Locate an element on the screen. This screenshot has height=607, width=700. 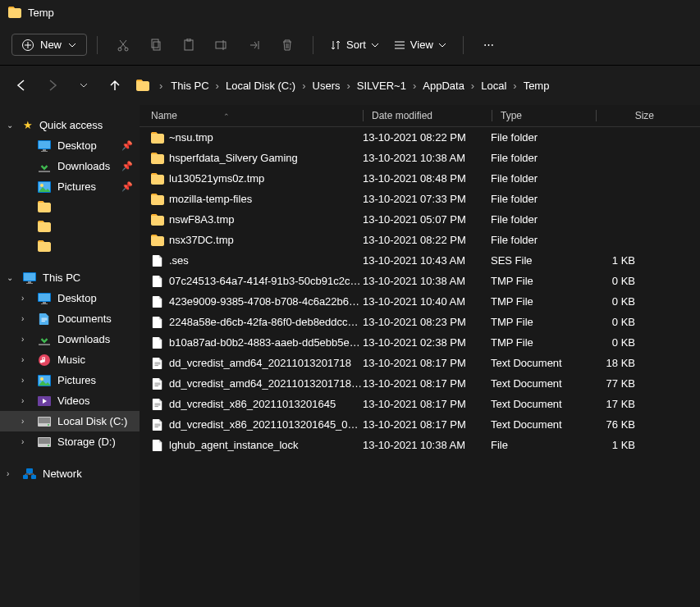
file-row: hsperfdata_Silvery Gaming13-10-2021 10:3… is located at coordinates (420, 157).